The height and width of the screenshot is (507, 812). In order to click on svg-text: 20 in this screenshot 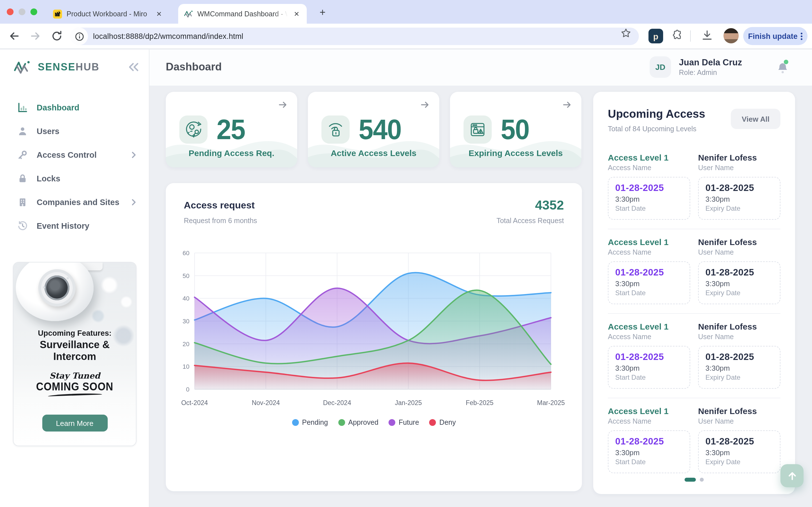, I will do `click(186, 344)`.